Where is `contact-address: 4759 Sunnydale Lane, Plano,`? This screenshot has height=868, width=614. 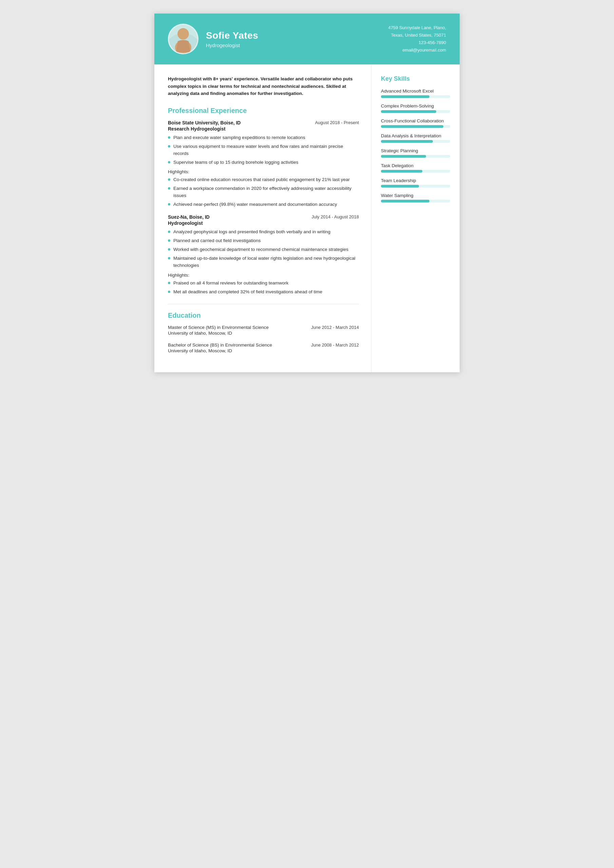
contact-address: 4759 Sunnydale Lane, Plano, is located at coordinates (417, 28).